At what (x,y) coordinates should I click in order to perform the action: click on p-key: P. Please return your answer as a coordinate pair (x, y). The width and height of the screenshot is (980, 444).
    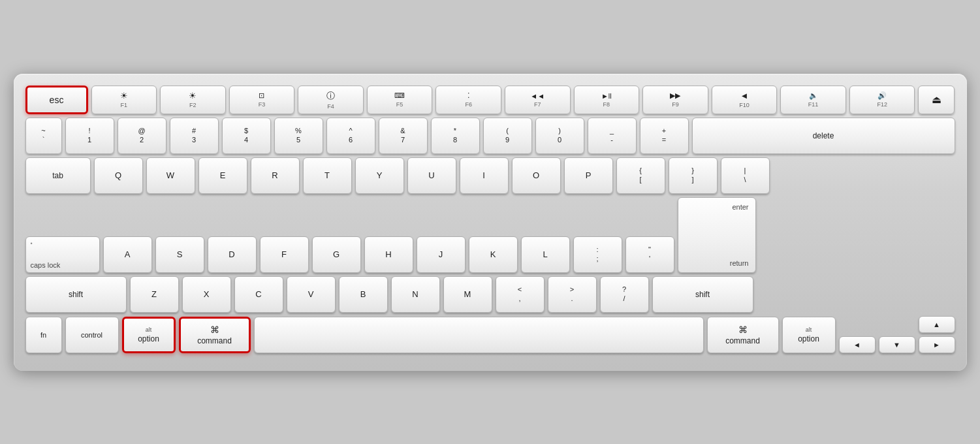
    Looking at the image, I should click on (589, 176).